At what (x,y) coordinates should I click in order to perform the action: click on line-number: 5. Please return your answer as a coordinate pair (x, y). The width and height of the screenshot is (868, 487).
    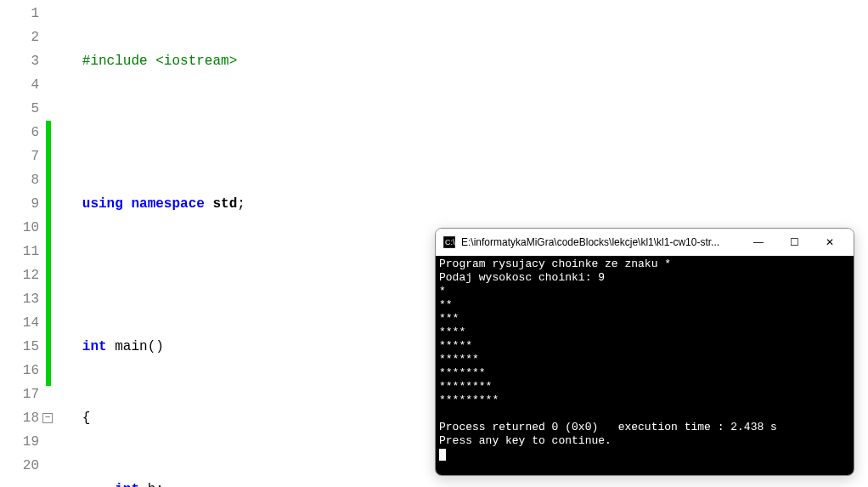
    Looking at the image, I should click on (20, 109).